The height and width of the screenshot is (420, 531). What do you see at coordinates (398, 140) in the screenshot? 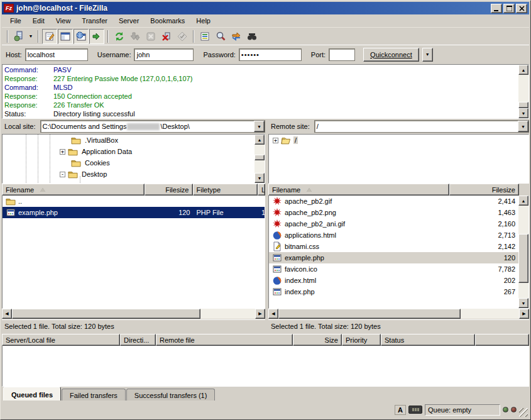
I see `tree-item: + /` at bounding box center [398, 140].